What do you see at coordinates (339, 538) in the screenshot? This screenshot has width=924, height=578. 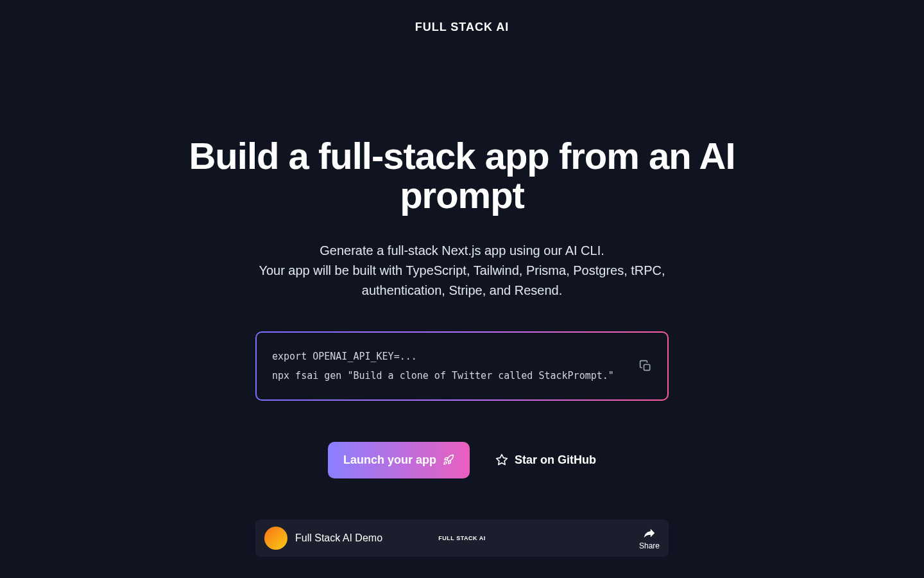 I see `video-title: Full Stack AI Demo` at bounding box center [339, 538].